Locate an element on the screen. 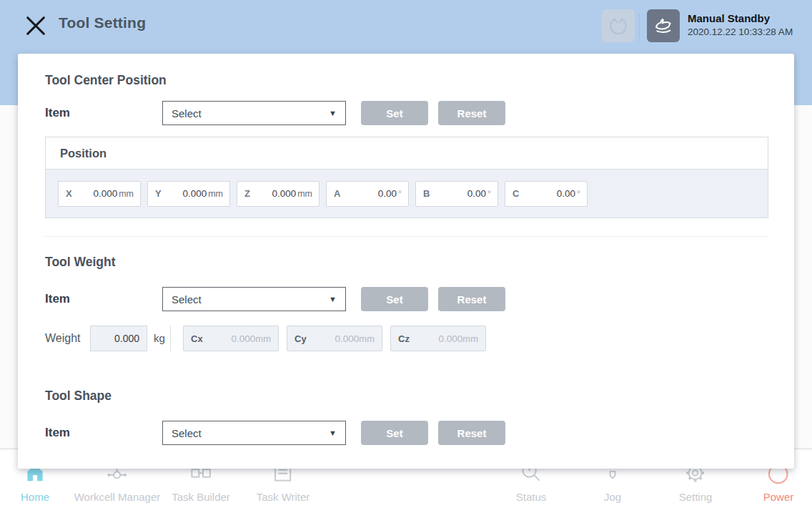  shape-set-button: Set is located at coordinates (395, 433).